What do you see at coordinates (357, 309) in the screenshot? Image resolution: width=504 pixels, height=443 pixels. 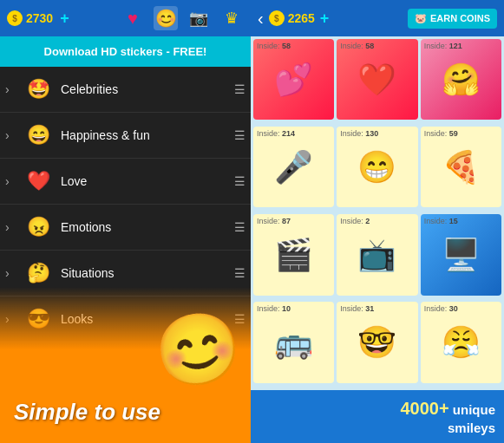 I see `sticker-inside-label: Inside: 31` at bounding box center [357, 309].